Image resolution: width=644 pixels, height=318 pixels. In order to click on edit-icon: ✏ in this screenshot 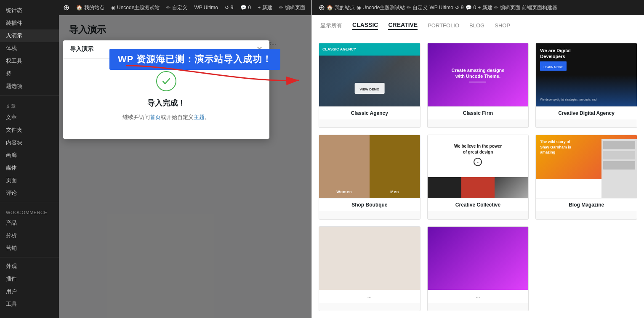, I will do `click(281, 8)`.